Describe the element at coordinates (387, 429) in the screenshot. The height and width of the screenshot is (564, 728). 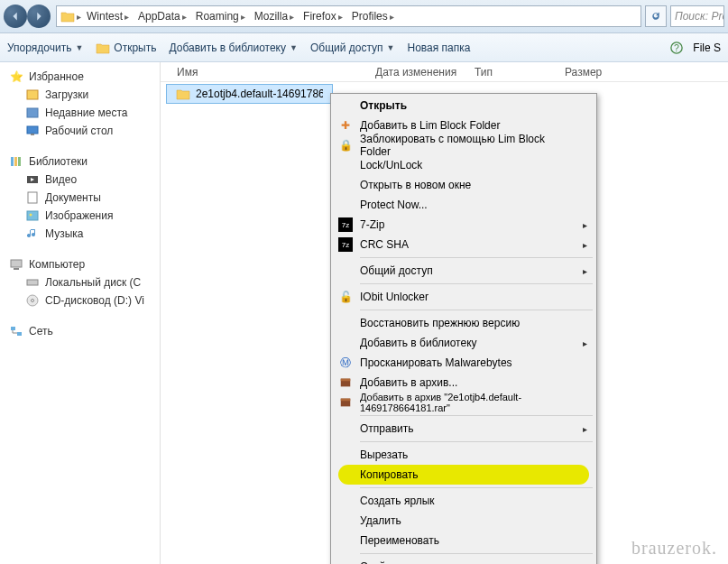
I see `ctx-label: Отправить` at that location.